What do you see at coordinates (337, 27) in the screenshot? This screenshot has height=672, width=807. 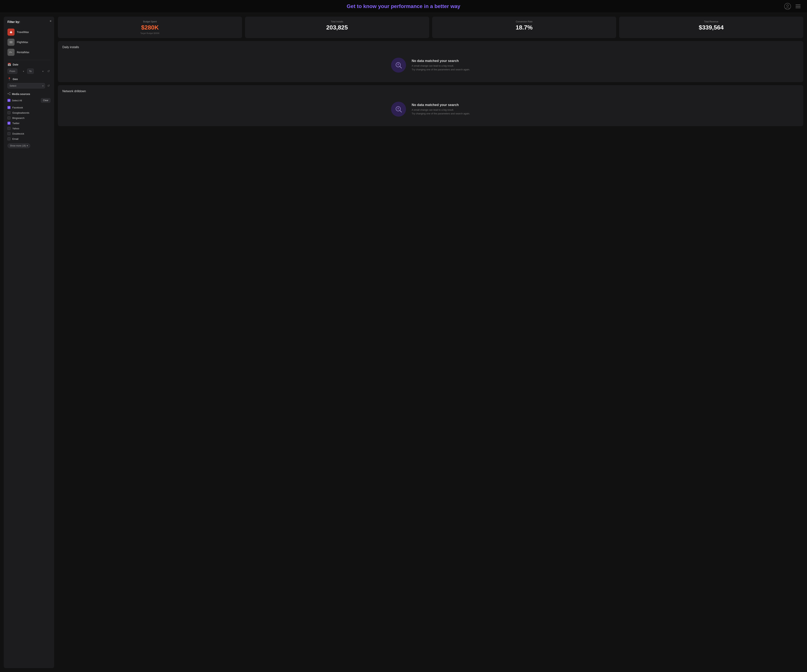 I see `stat-card-installs: Total Installs 203,825` at bounding box center [337, 27].